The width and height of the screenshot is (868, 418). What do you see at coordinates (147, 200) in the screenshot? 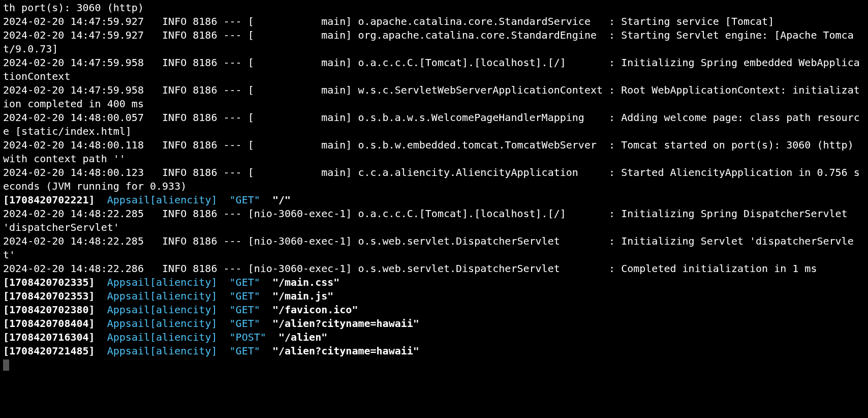
I see `access-log-line: [1708420702221] Appsail[aliencity] "GET"…` at bounding box center [147, 200].